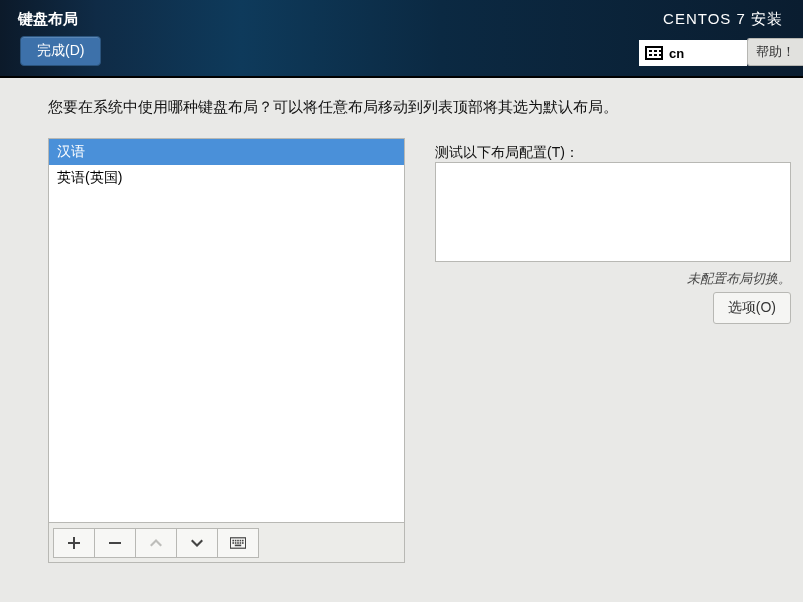 The image size is (803, 602). I want to click on prompt-text: 您要在系统中使用哪种键盘布局？可以将任意布局移动到列表顶部将其选为默认布局。, so click(333, 108).